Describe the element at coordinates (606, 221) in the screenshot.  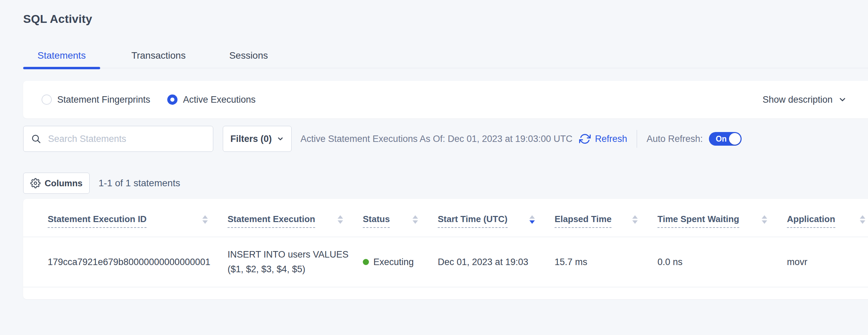
I see `column-header-elapsed-time: Elapsed Time` at that location.